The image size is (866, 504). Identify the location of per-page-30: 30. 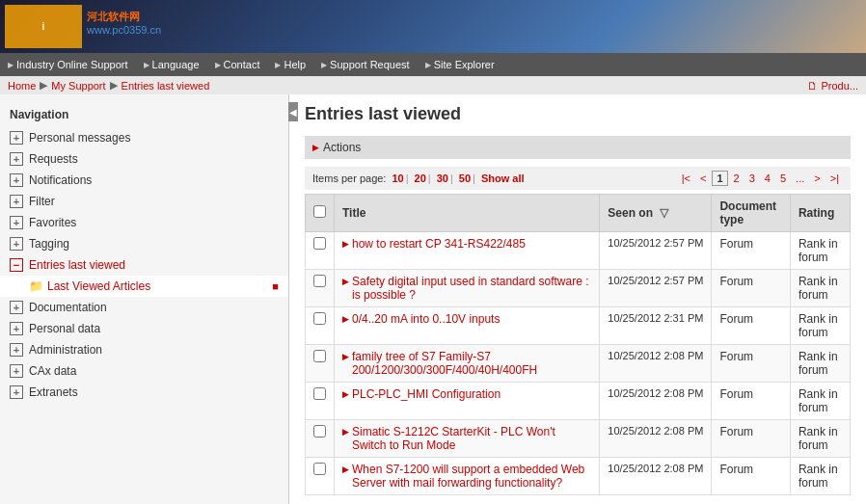
(443, 178).